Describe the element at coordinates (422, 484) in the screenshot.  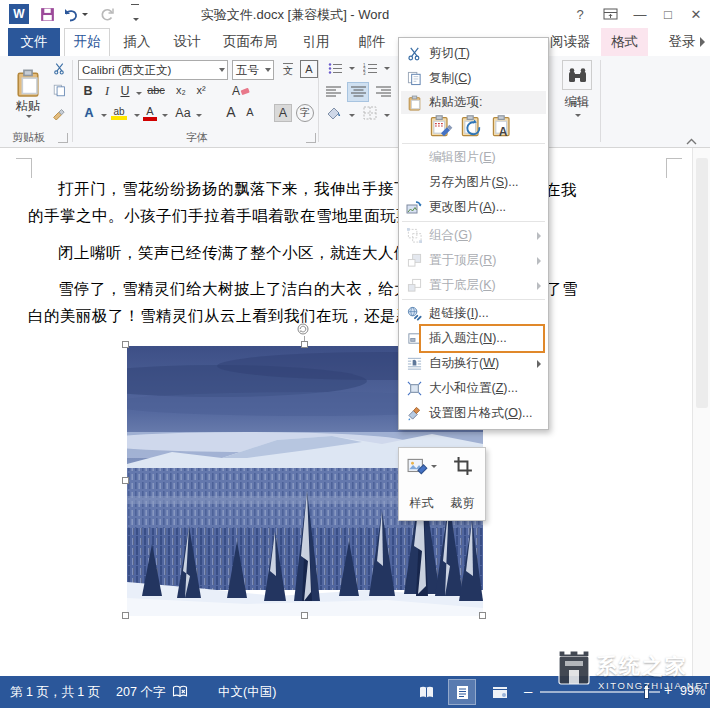
I see `picture-style-button: 样式` at that location.